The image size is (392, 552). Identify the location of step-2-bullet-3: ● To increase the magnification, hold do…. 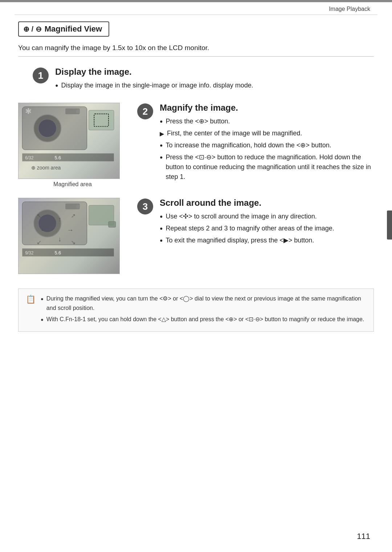
(267, 145).